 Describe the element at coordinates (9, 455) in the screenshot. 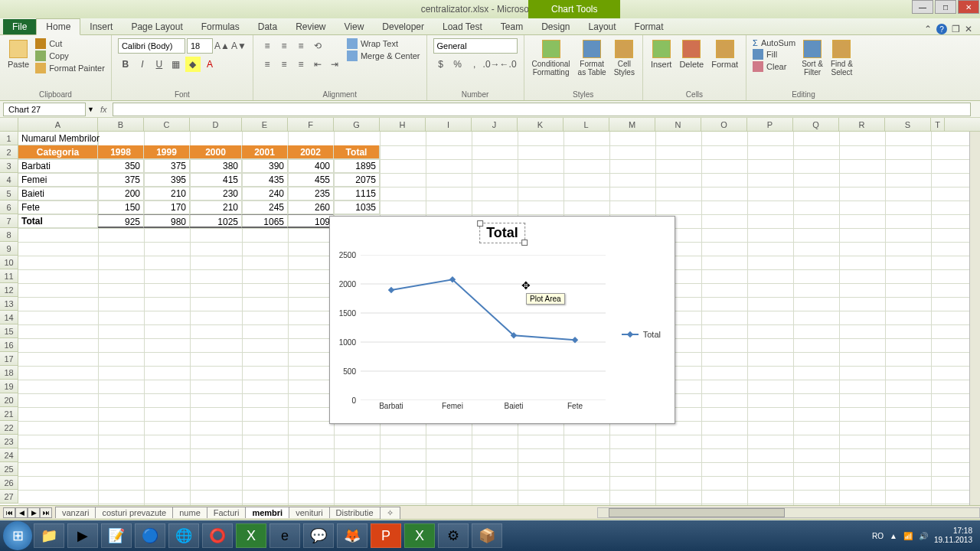

I see `row-header: 24` at that location.